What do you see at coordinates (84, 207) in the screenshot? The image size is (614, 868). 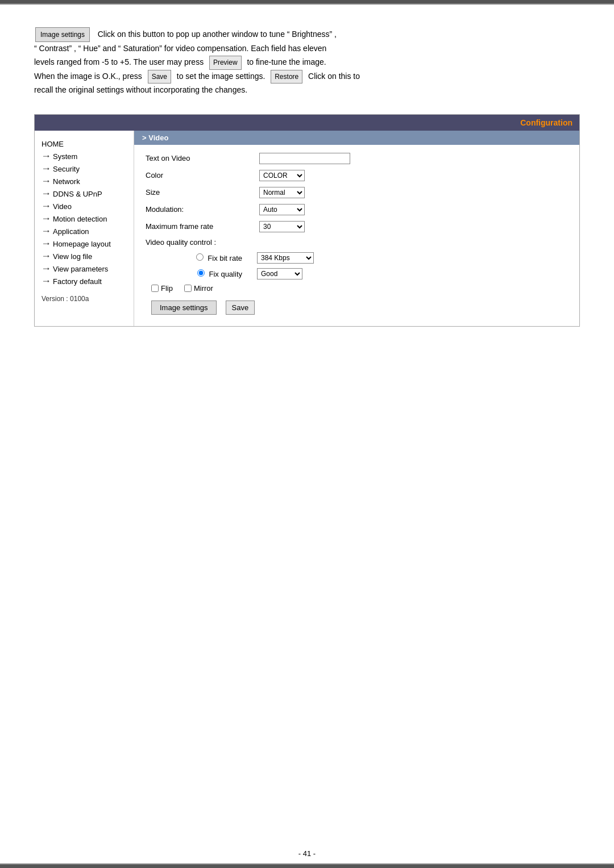 I see `sidebar-item-video: ⭢ Video` at bounding box center [84, 207].